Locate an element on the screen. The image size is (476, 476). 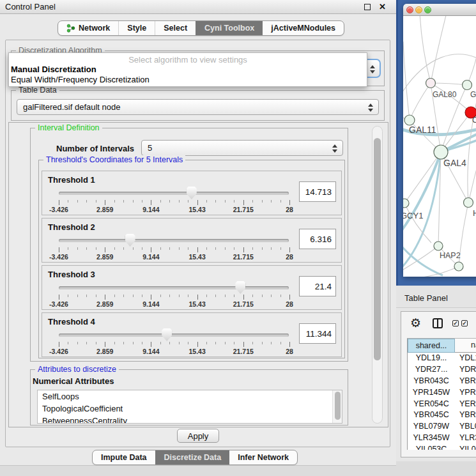
slider-ticks is located at coordinates (174, 203).